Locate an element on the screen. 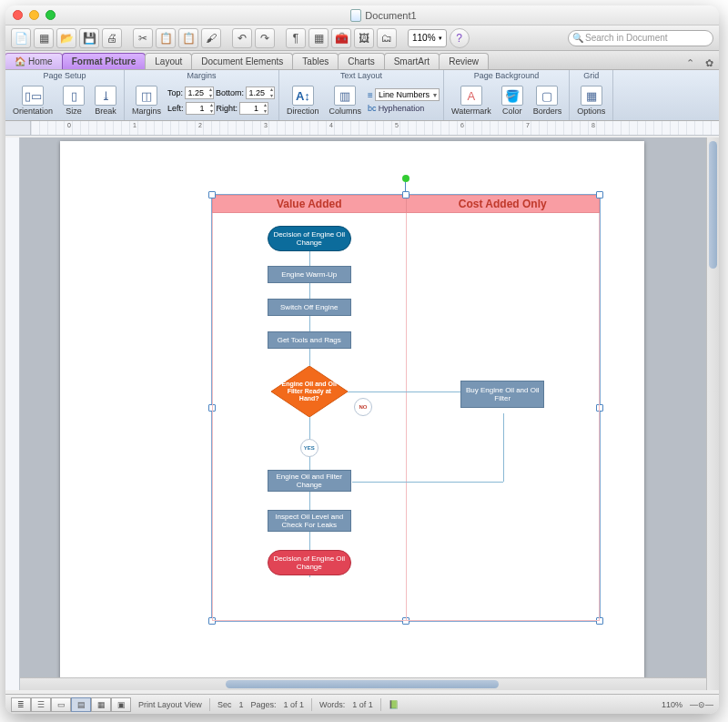 This screenshot has width=728, height=722. hyphenation-button: Hyphenation is located at coordinates (402, 108).